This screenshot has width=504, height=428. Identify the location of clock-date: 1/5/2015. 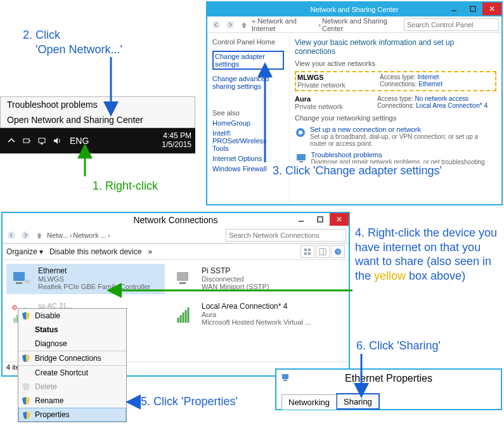
(176, 145).